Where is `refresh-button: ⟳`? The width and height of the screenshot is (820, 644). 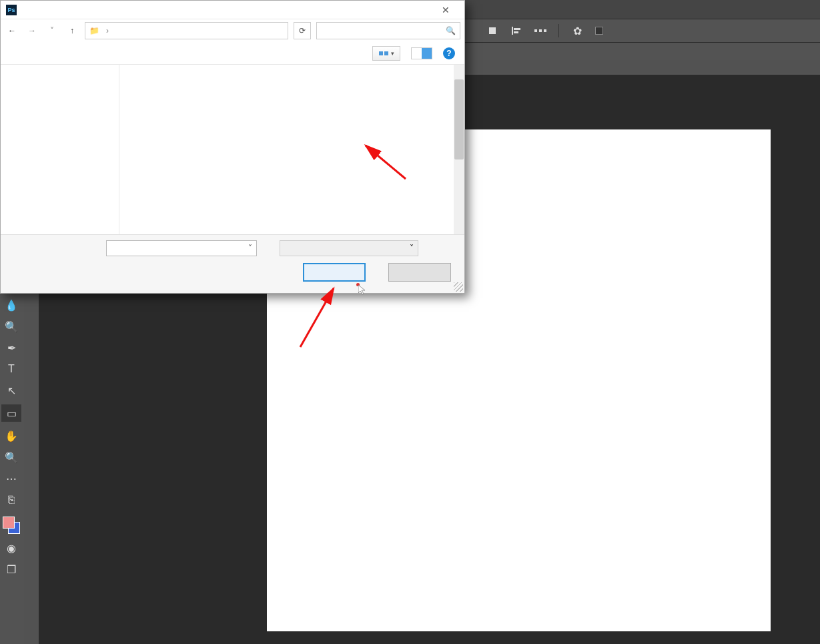 refresh-button: ⟳ is located at coordinates (302, 31).